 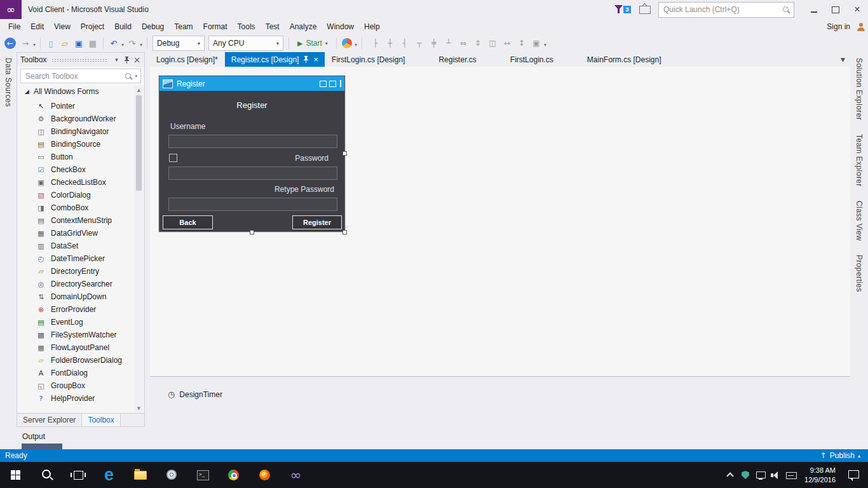 What do you see at coordinates (839, 27) in the screenshot?
I see `sign-in-link: Sign in` at bounding box center [839, 27].